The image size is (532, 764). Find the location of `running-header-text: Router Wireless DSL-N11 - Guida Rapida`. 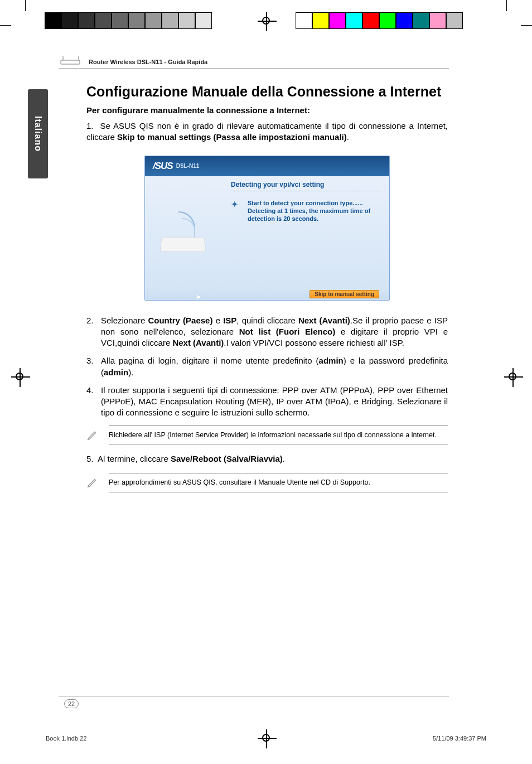

running-header-text: Router Wireless DSL-N11 - Guida Rapida is located at coordinates (148, 62).